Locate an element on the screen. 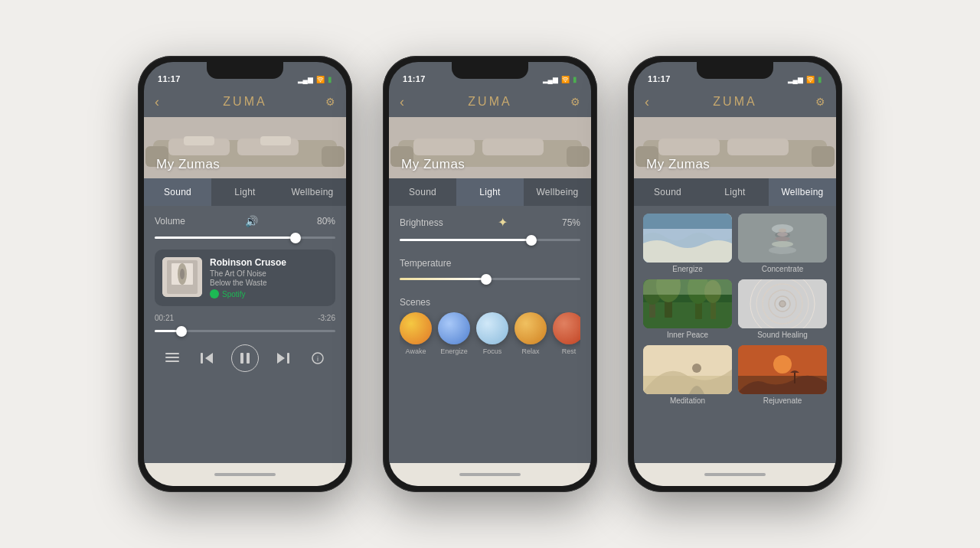 The image size is (980, 548). brightness-slider is located at coordinates (490, 240).